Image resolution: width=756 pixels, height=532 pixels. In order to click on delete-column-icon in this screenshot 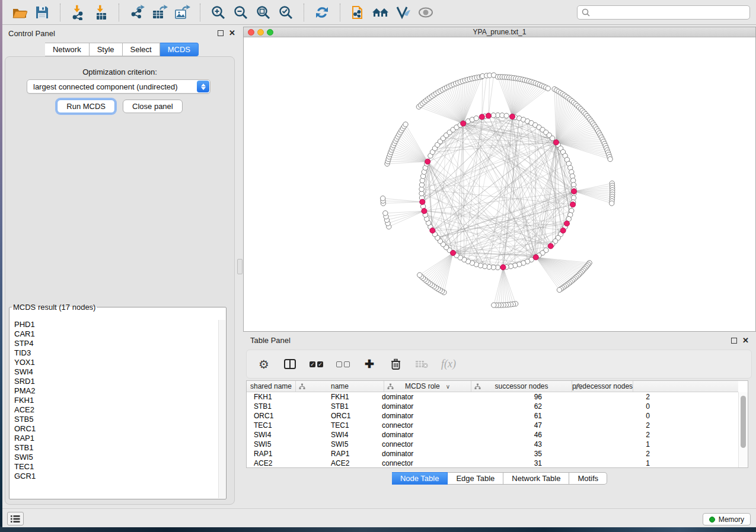, I will do `click(395, 364)`.